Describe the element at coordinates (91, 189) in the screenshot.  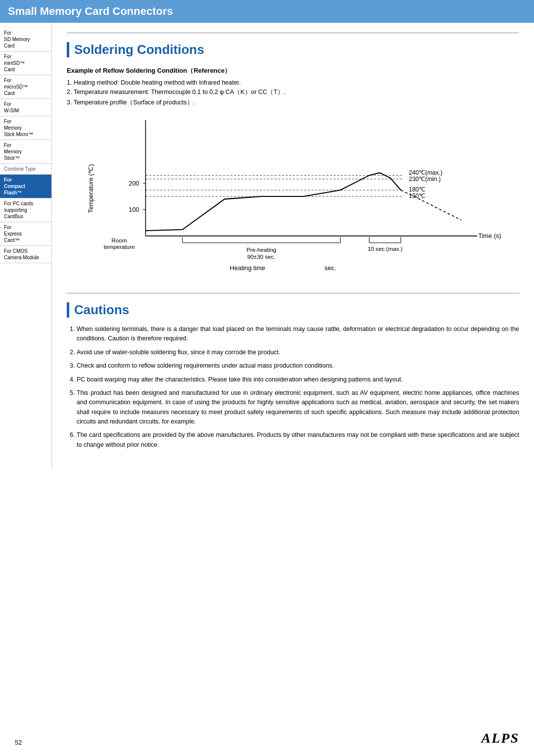
I see `svg-text: Temperature (℃)` at that location.